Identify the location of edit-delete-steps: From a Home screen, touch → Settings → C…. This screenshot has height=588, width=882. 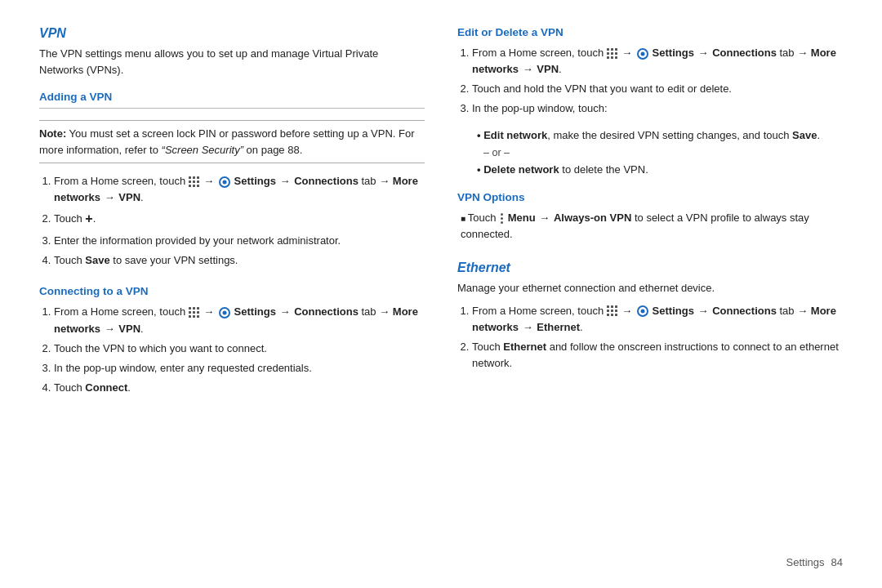
(650, 83).